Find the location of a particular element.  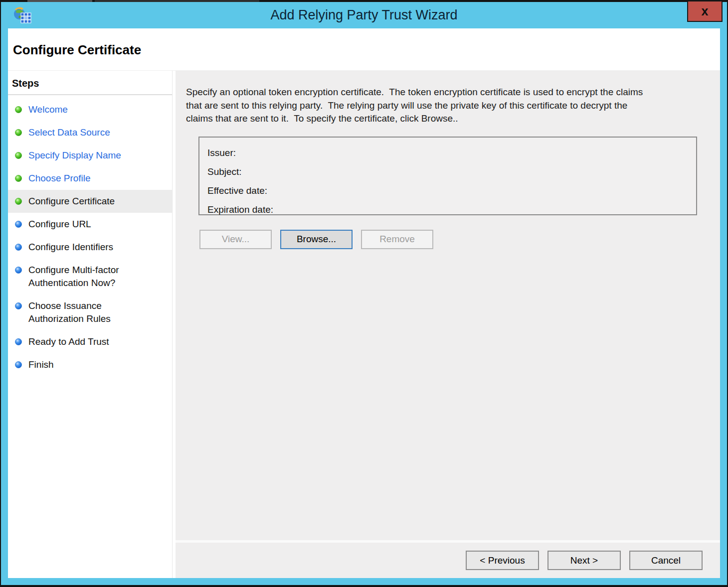

step-label: Choose Issuance Authorization Rules is located at coordinates (86, 312).